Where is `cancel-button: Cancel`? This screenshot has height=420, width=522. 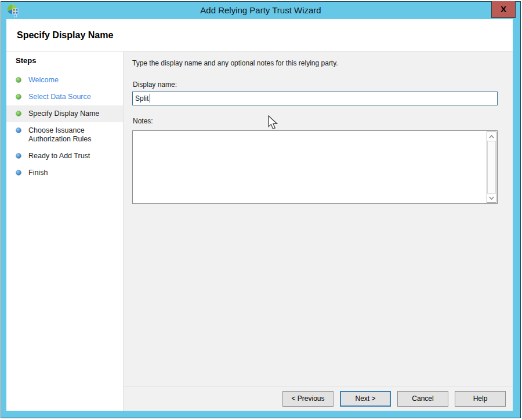 cancel-button: Cancel is located at coordinates (423, 399).